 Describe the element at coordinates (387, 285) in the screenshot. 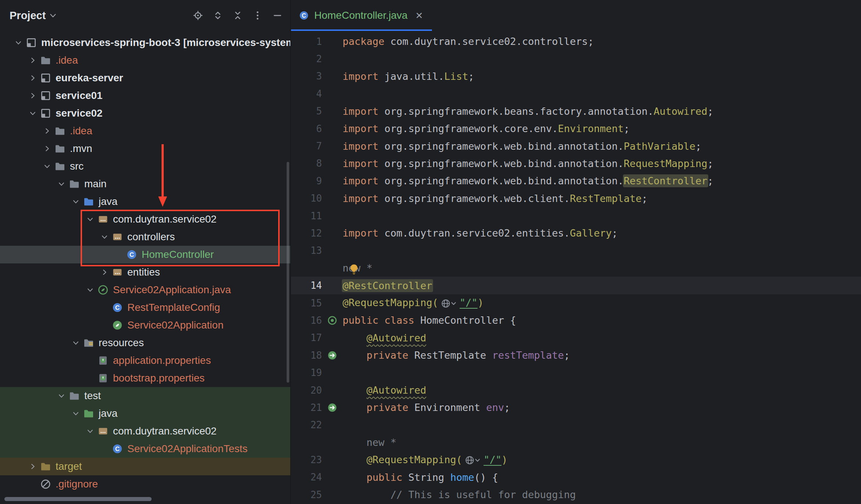

I see `code-text: @RestController` at that location.